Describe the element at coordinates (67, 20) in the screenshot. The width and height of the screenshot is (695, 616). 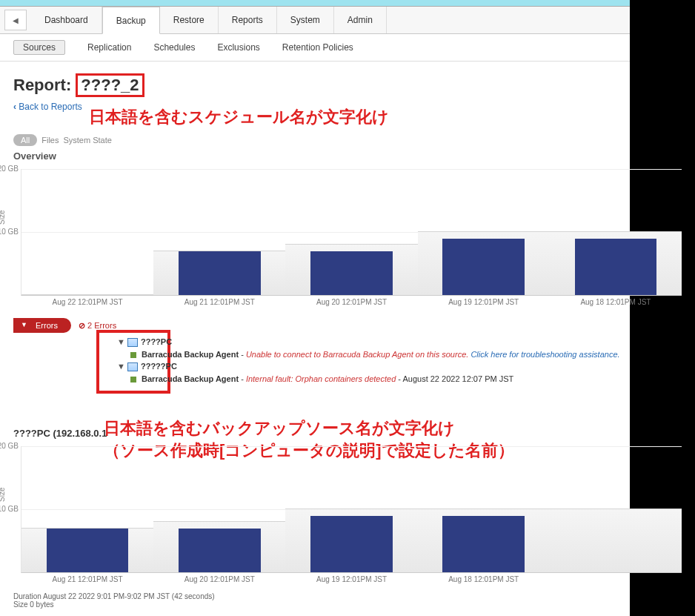
I see `tab-dashboard: Dashboard` at that location.